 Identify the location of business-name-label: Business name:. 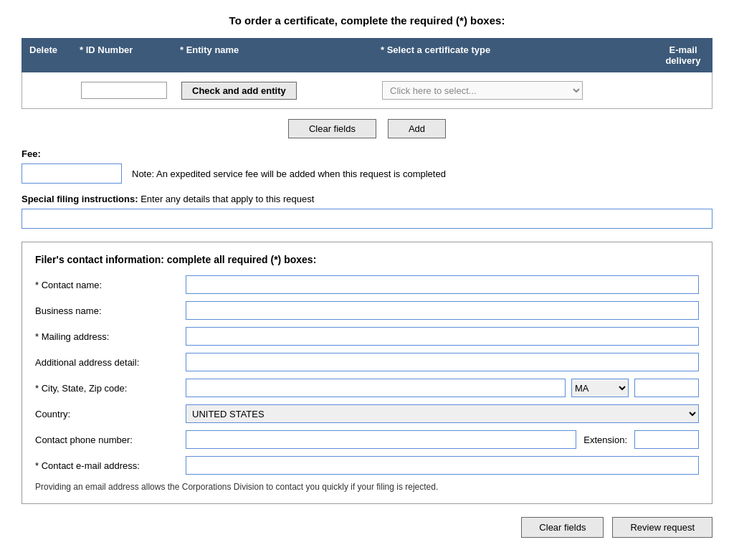
(110, 311).